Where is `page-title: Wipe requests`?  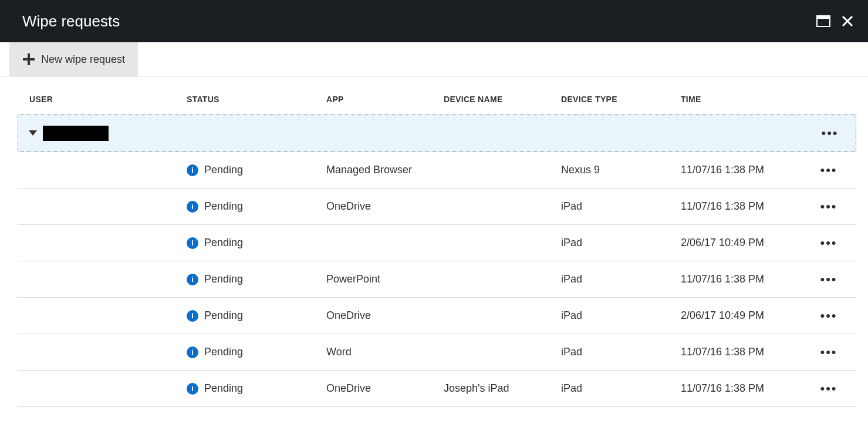 page-title: Wipe requests is located at coordinates (71, 21).